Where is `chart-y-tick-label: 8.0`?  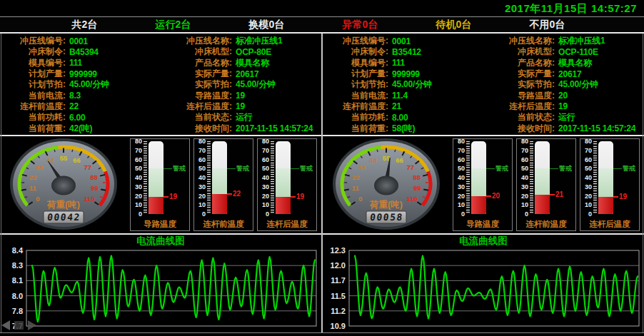
chart-y-tick-label: 8.0 is located at coordinates (17, 296).